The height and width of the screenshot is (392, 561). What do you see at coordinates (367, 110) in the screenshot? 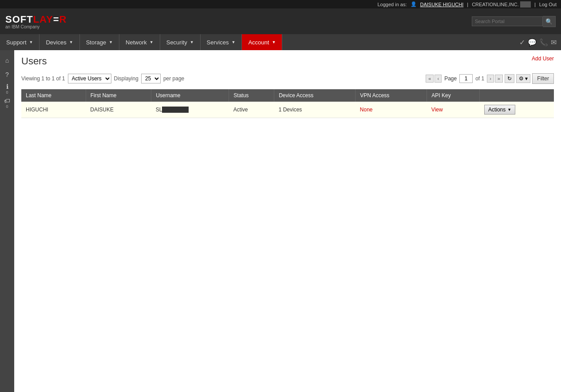
I see `vpn-none-link: None` at bounding box center [367, 110].